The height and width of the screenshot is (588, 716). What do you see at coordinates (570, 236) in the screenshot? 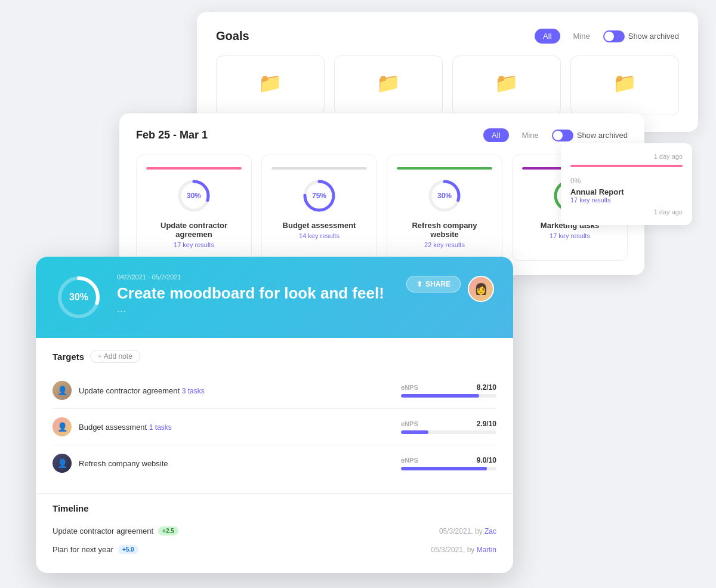
I see `sprint-card-sub-4: 17 key results` at bounding box center [570, 236].